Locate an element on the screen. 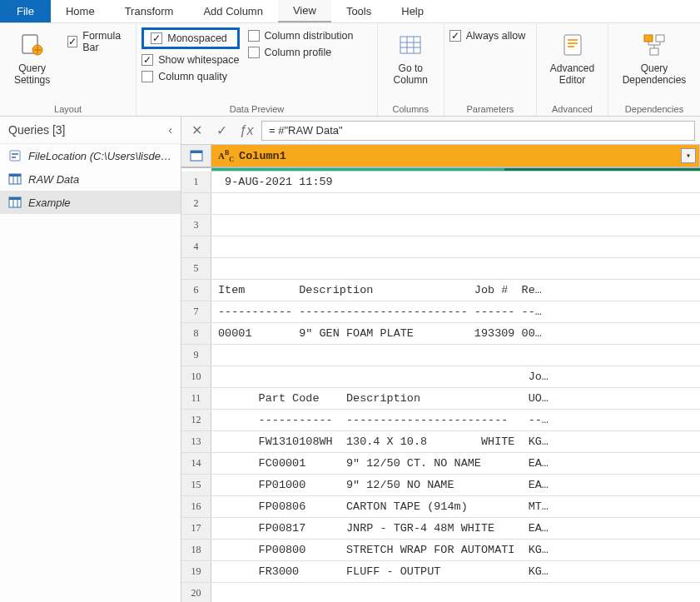  table-row: 6Item Description Job # Re… is located at coordinates (441, 291).